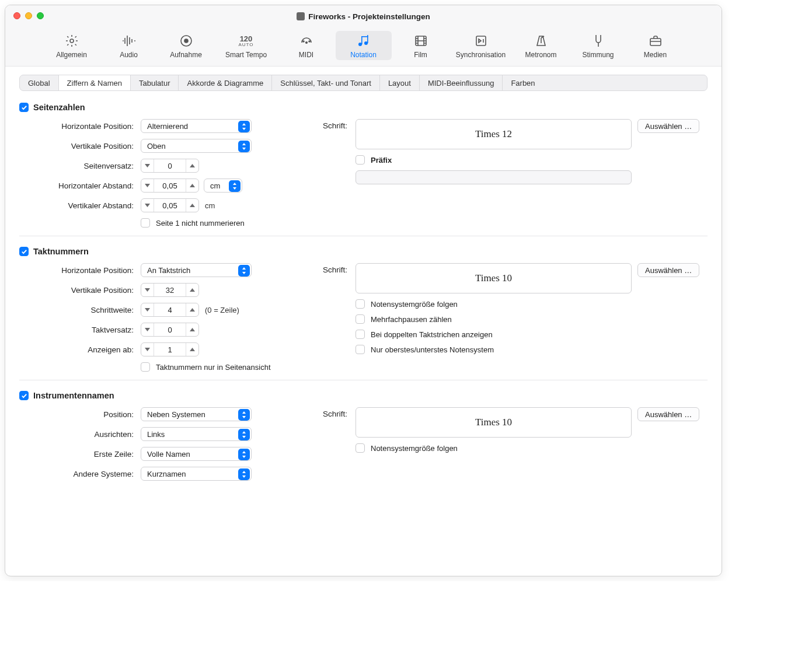 This screenshot has height=647, width=812. What do you see at coordinates (196, 126) in the screenshot?
I see `page-hpos-select: Alternierend` at bounding box center [196, 126].